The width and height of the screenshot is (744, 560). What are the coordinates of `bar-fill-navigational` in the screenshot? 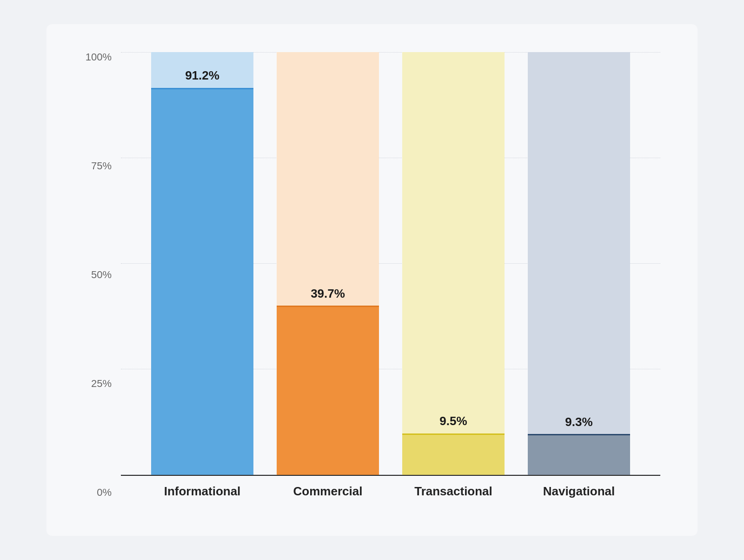 It's located at (579, 455).